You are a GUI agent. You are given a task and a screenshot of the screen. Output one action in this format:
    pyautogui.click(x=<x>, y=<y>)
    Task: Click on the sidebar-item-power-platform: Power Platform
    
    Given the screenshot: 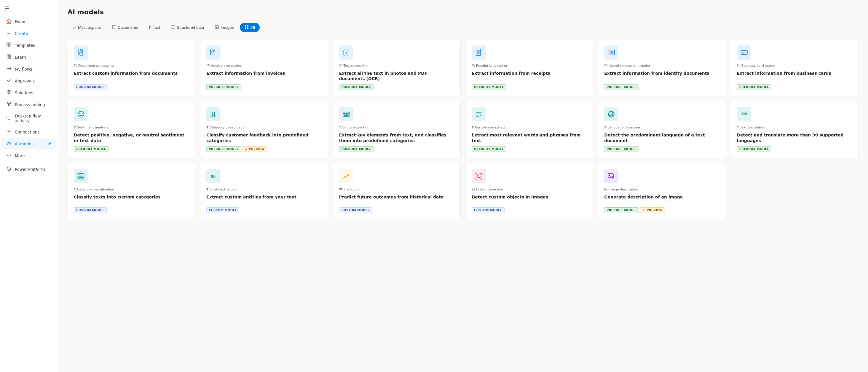 What is the action you would take?
    pyautogui.click(x=29, y=169)
    